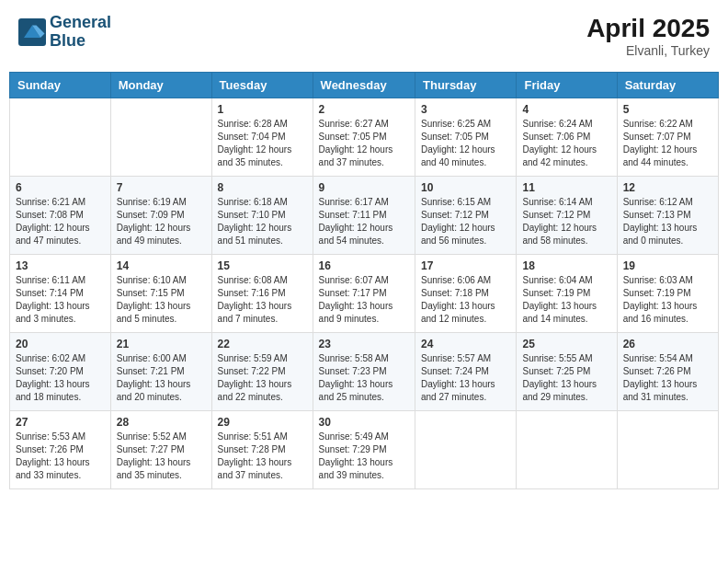 The image size is (728, 563). What do you see at coordinates (262, 138) in the screenshot?
I see `calendar-cell: 1Sunrise: 6:28 AMSunset: 7:04 PMDaylight…` at bounding box center [262, 138].